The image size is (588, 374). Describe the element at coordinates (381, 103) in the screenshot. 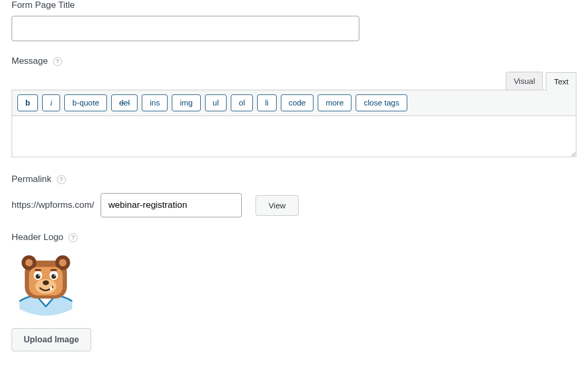

I see `qt-closetags-button: close tags` at that location.